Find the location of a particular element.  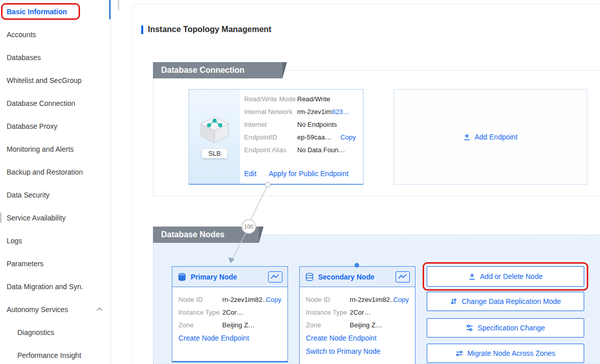

kv-value: Read/Write is located at coordinates (314, 99).